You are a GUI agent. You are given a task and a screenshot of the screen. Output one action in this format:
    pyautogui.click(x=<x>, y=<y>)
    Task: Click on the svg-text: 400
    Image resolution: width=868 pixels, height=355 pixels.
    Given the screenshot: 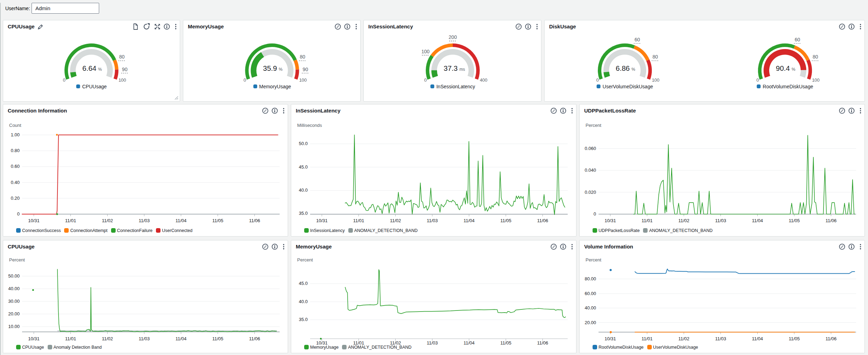 What is the action you would take?
    pyautogui.click(x=484, y=80)
    